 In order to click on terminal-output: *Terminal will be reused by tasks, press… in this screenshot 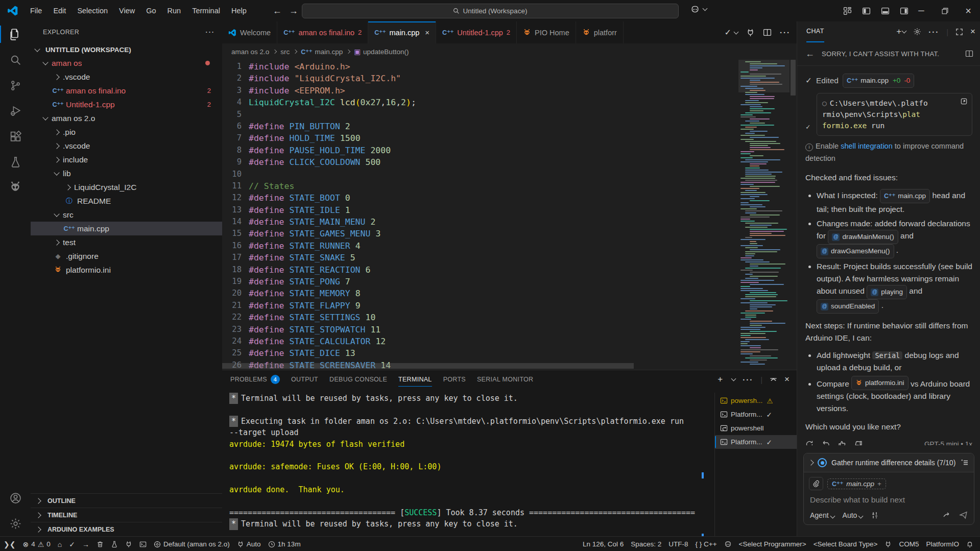, I will do `click(469, 464)`.